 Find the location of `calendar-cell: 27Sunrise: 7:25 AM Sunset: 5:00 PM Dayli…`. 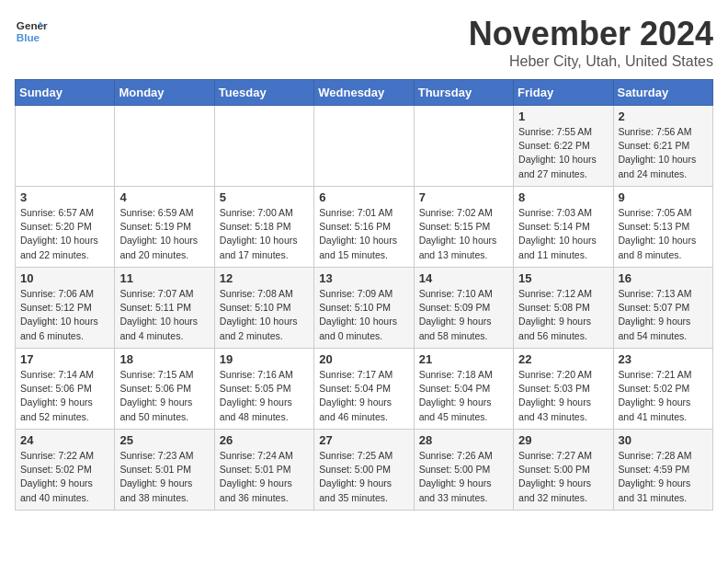

calendar-cell: 27Sunrise: 7:25 AM Sunset: 5:00 PM Dayli… is located at coordinates (364, 470).